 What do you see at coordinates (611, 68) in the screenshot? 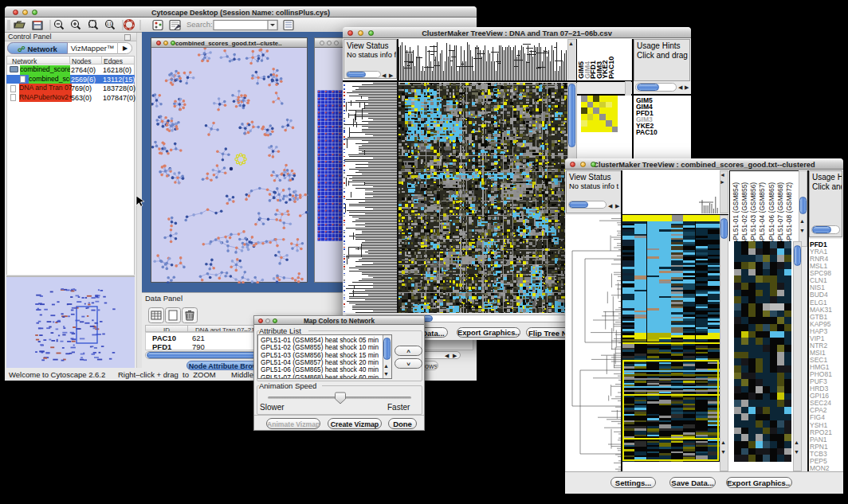
I see `svg-text: PAC10` at bounding box center [611, 68].